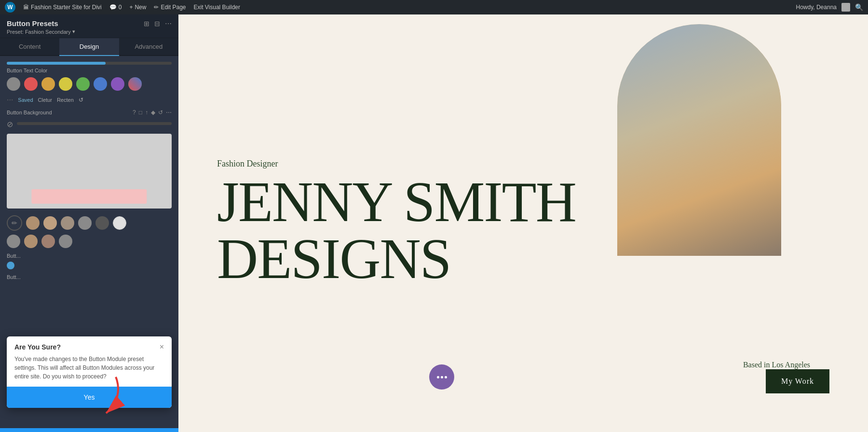  Describe the element at coordinates (89, 372) in the screenshot. I see `confirm-dialog: Are You Sure? × You've made changes to t…` at that location.